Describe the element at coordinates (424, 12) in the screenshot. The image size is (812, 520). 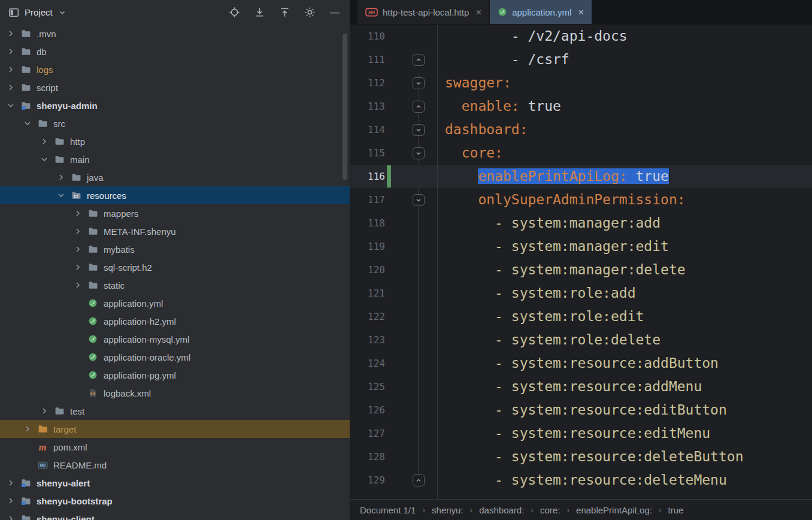
I see `editor-tab-http-test-api-local.http: APIhttp-test-api-local.http×` at that location.